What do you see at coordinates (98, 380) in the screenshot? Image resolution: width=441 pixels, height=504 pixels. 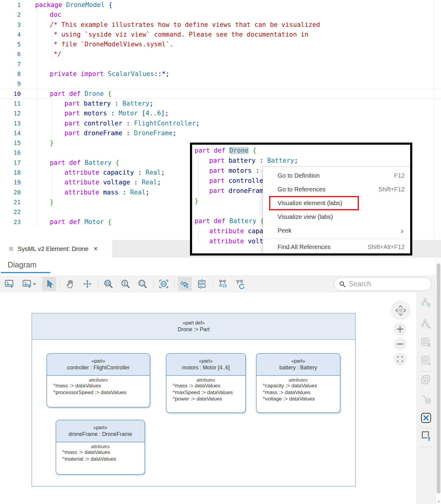 I see `diagram-node-controller: «part»controller : FlightControllerattri…` at bounding box center [98, 380].